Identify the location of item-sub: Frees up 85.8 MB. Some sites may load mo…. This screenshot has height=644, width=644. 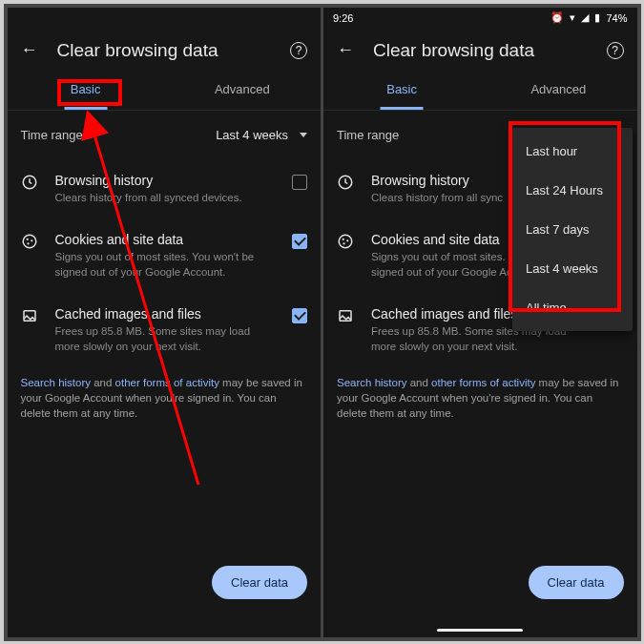
(166, 340).